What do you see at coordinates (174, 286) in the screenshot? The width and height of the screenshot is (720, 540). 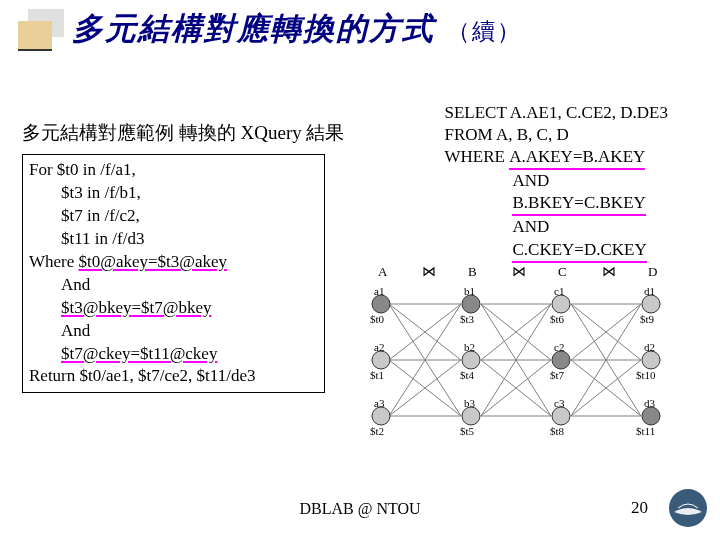 I see `xq-l6: And` at bounding box center [174, 286].